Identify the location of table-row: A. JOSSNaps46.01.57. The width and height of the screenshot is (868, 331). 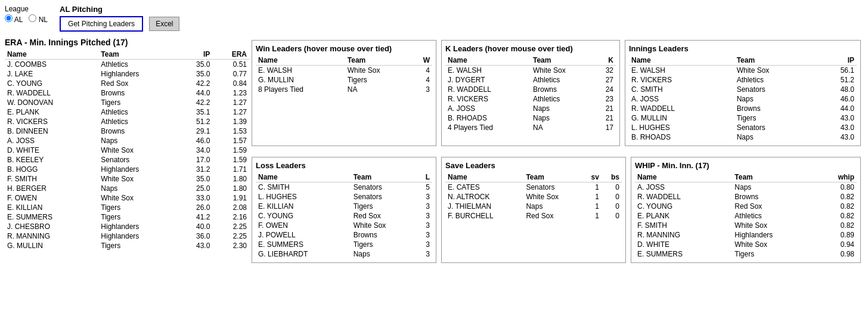
(127, 141).